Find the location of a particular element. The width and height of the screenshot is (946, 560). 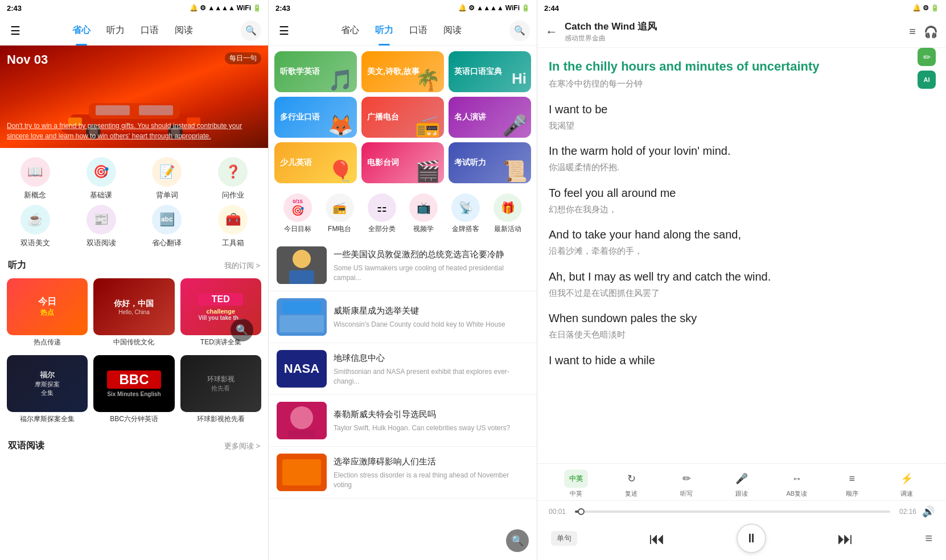

news-item-4: 泰勒斯威夫特会引导选民吗 Taylor Swift, Hulk Hogan. C… is located at coordinates (403, 421).